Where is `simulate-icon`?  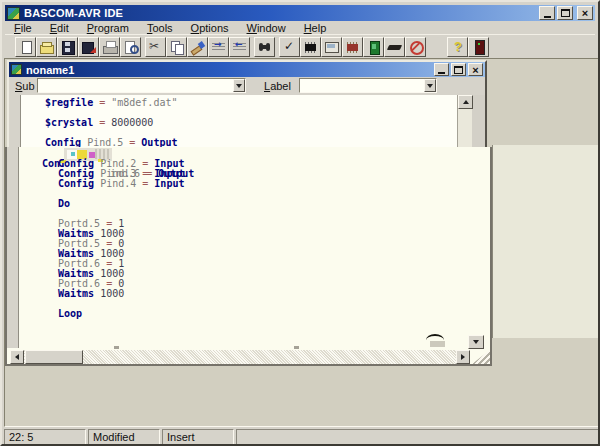
simulate-icon is located at coordinates (332, 47).